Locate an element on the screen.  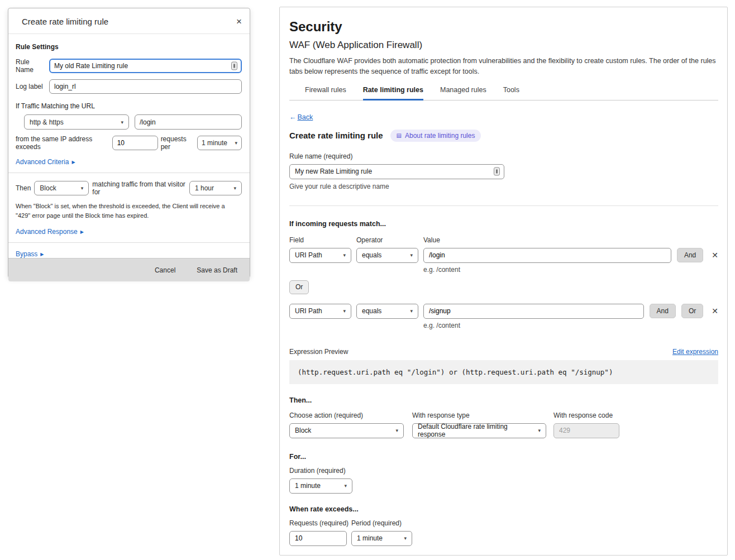
url-input is located at coordinates (188, 122).